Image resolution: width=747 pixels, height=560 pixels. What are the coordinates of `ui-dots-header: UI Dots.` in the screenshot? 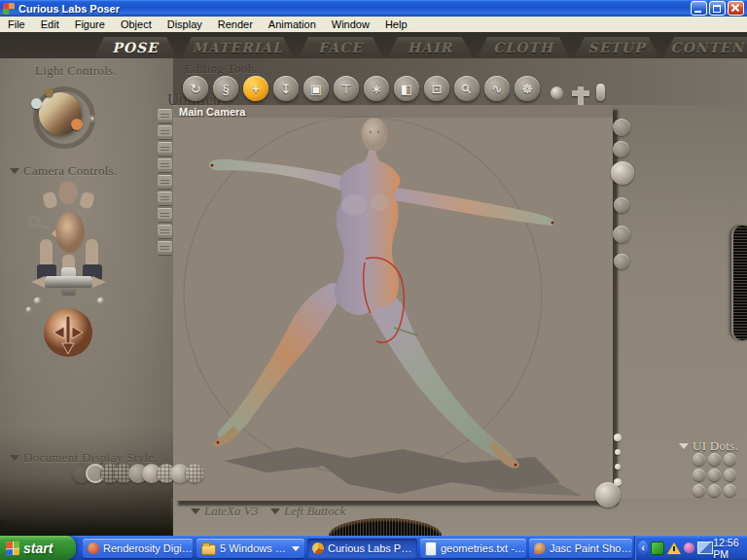 It's located at (708, 445).